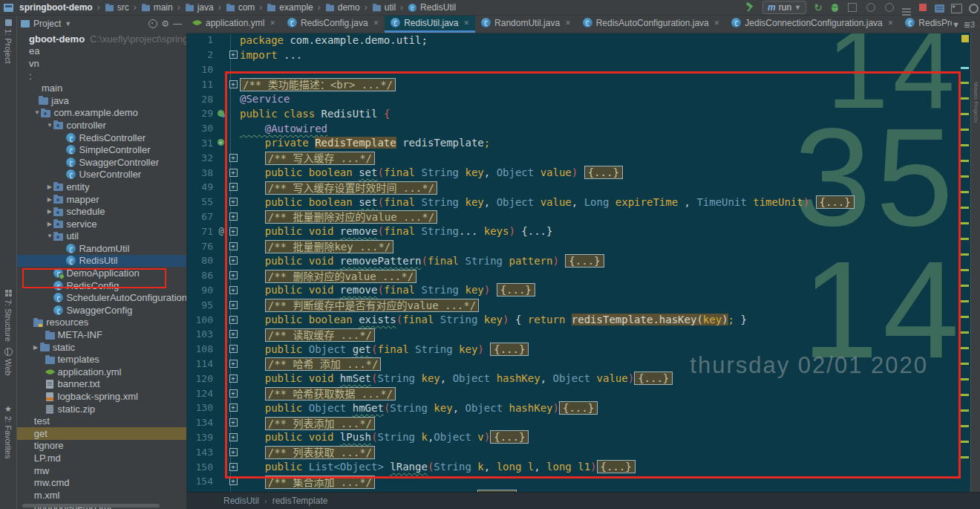  What do you see at coordinates (101, 322) in the screenshot?
I see `tree-item-resources: resources` at bounding box center [101, 322].